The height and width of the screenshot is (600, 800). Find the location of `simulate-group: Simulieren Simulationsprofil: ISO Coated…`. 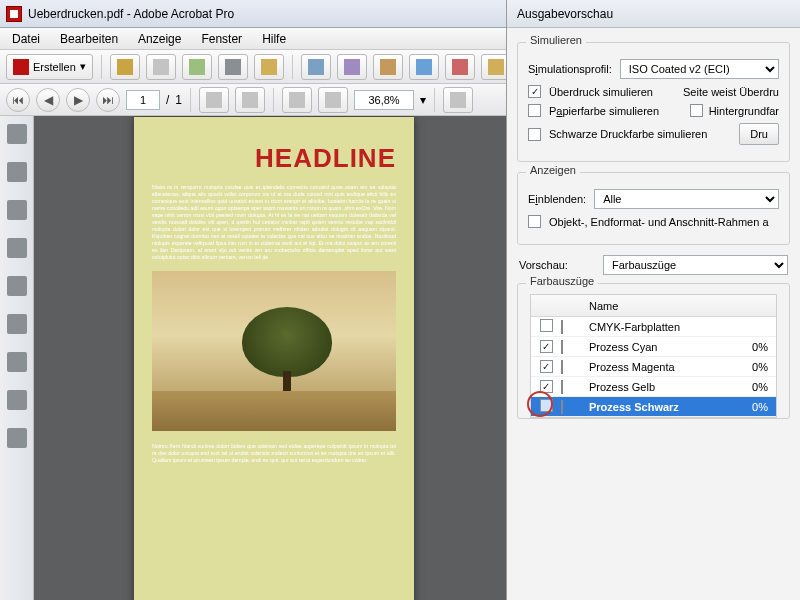

simulate-group: Simulieren Simulationsprofil: ISO Coated… is located at coordinates (654, 102).